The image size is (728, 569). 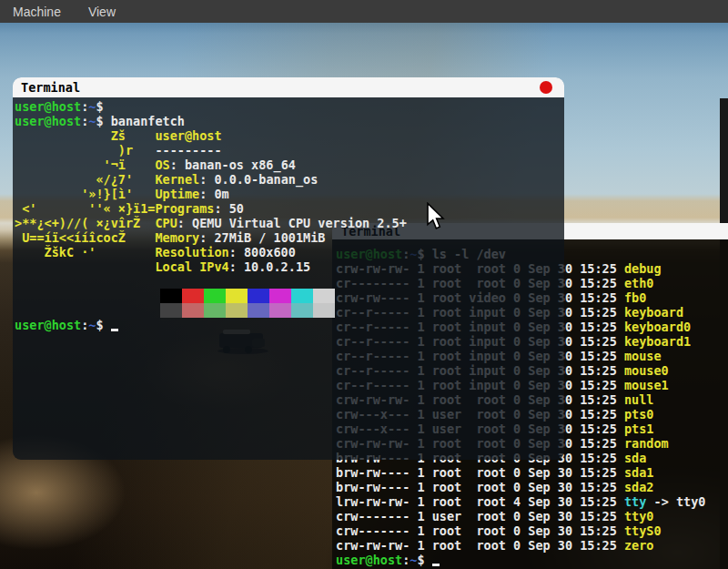 I want to click on ls-device-name: mouse1, so click(x=646, y=385).